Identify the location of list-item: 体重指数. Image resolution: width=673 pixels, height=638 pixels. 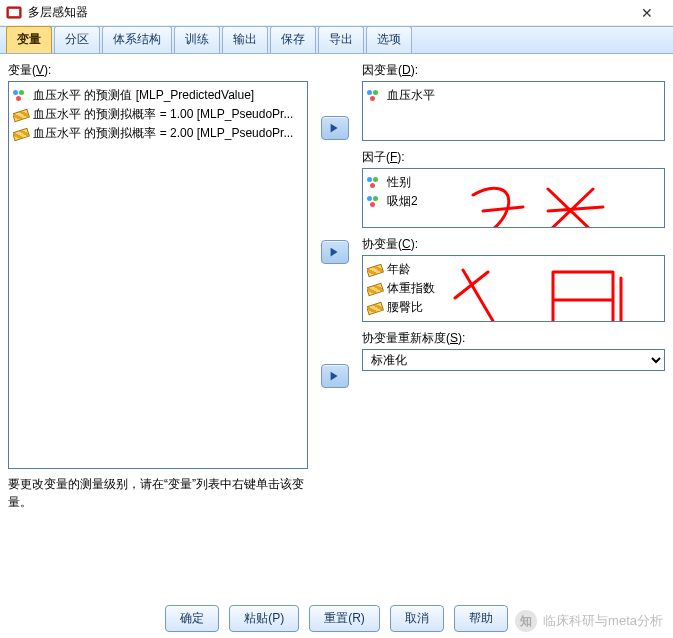
(514, 288).